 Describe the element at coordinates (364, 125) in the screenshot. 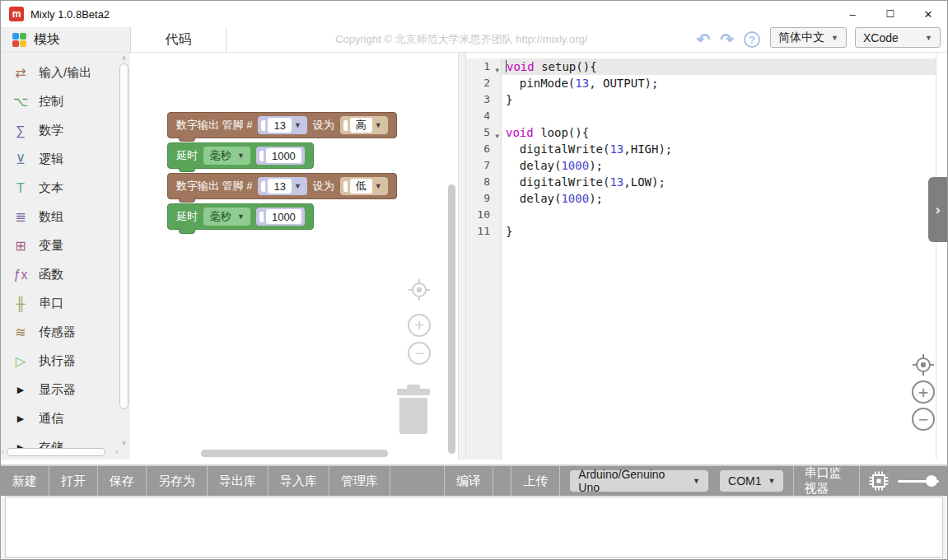

I see `level-dropdown: 高▼` at that location.